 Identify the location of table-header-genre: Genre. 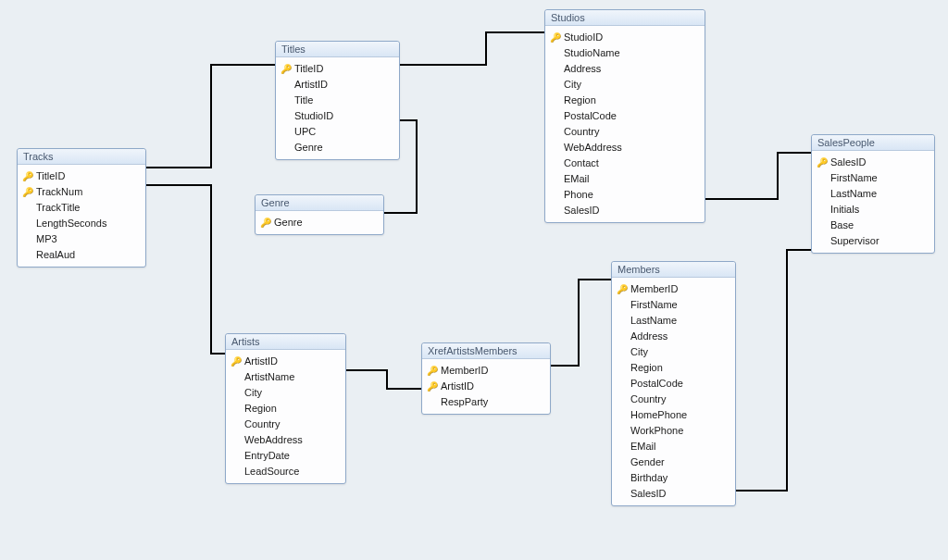
(319, 204).